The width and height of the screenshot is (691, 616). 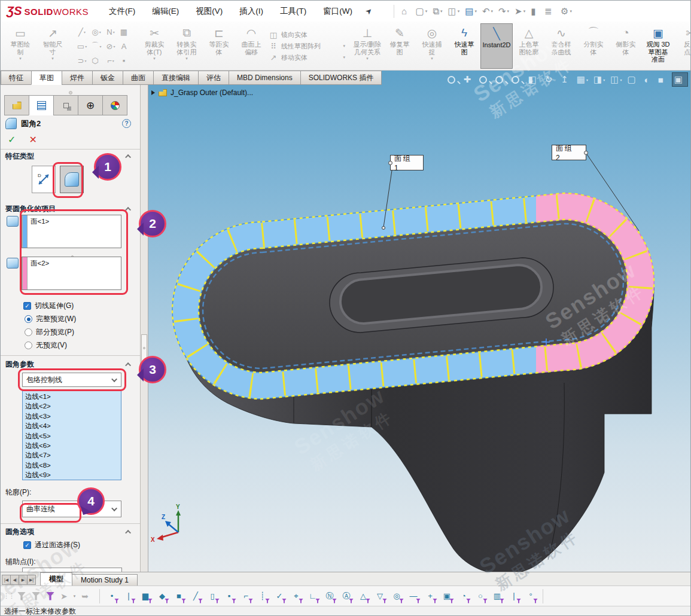 What do you see at coordinates (145, 596) in the screenshot?
I see `selection-filter-icon: ▆` at bounding box center [145, 596].